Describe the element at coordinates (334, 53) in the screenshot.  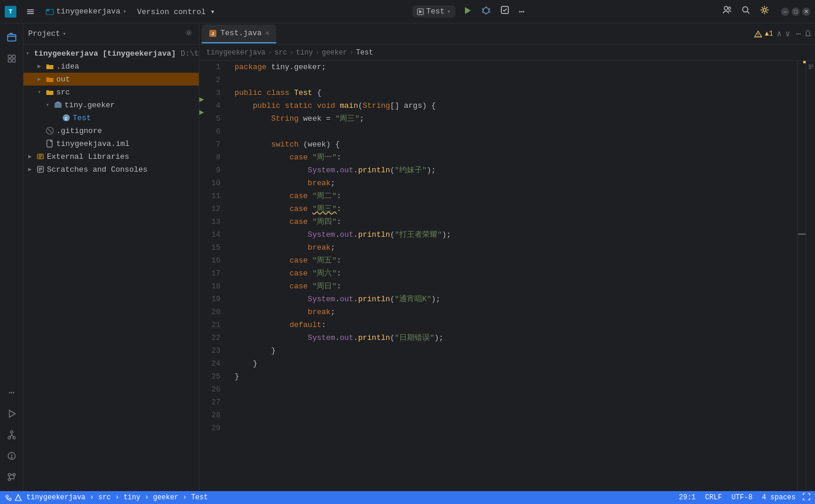
I see `bc-geeker: geeker` at that location.